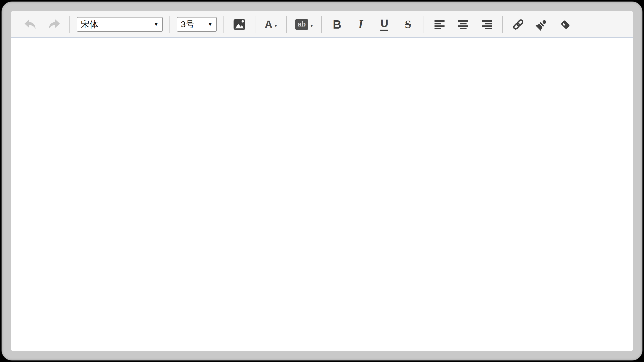  I want to click on font-family-value: 宋体, so click(90, 24).